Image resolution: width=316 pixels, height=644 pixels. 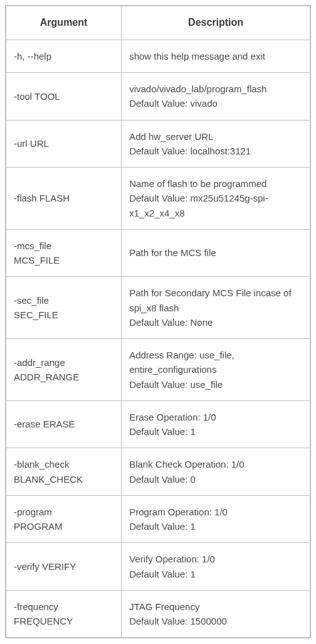 What do you see at coordinates (64, 56) in the screenshot?
I see `argument-text: -h, --help` at bounding box center [64, 56].